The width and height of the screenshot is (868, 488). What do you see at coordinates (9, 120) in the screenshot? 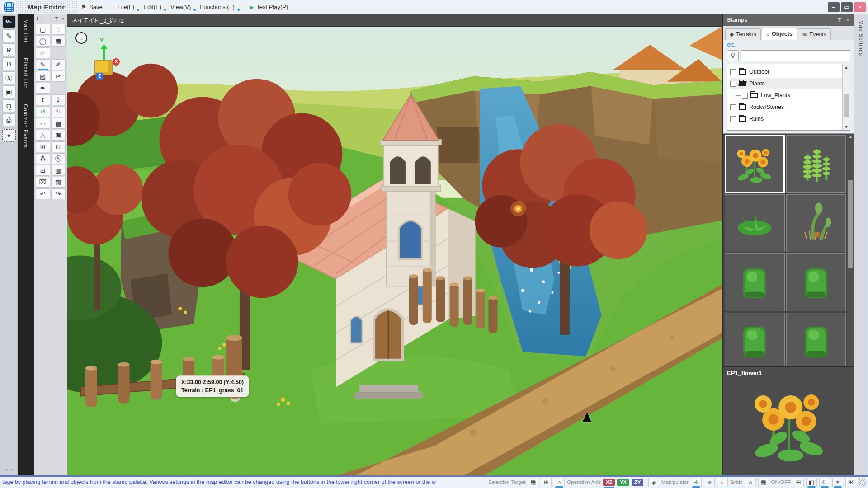
I see `export-icon: ⎙` at bounding box center [9, 120].